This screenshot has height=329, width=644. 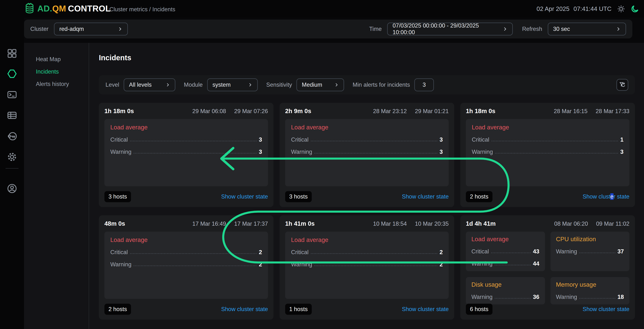 I want to click on icon-rail, so click(x=12, y=174).